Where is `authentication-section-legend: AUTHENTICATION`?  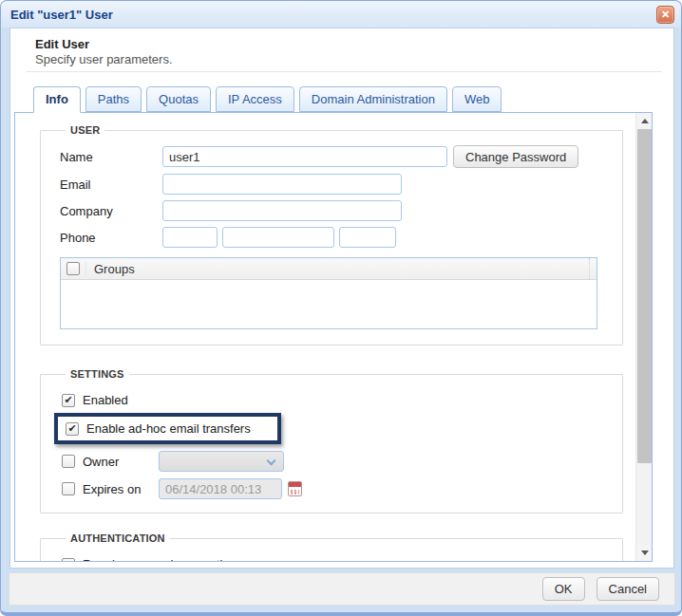
authentication-section-legend: AUTHENTICATION is located at coordinates (118, 538).